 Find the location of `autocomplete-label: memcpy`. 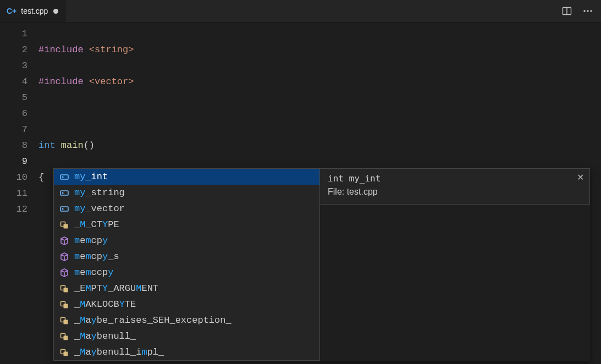

autocomplete-label: memcpy is located at coordinates (194, 241).